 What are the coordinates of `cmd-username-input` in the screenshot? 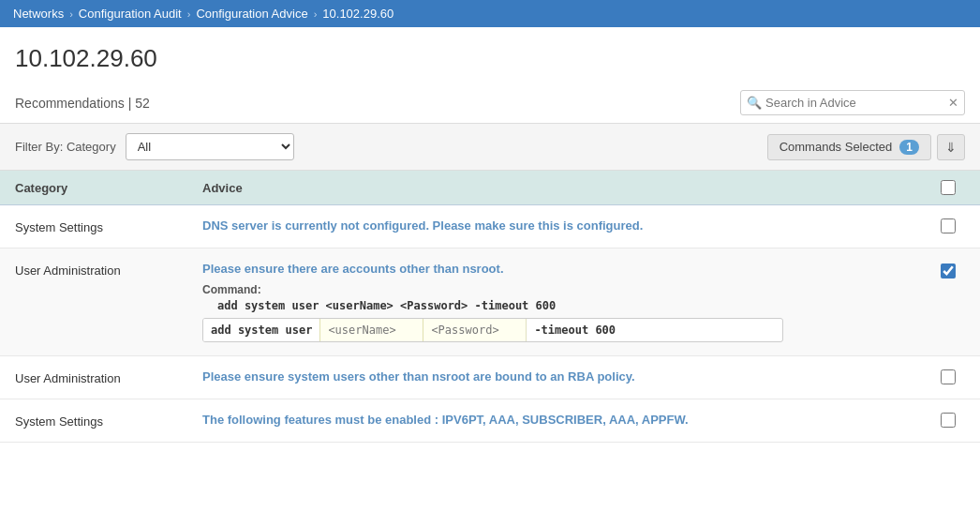 It's located at (371, 330).